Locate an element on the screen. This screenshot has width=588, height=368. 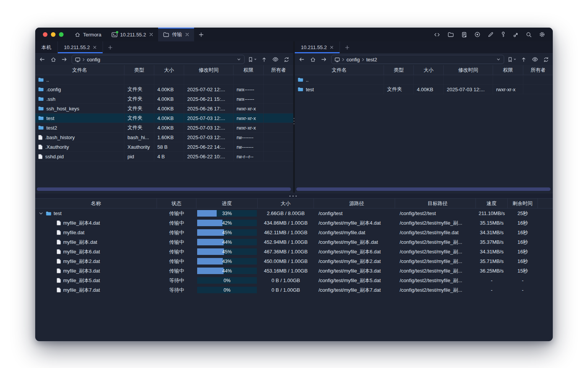
zoom-window-button is located at coordinates (61, 34).